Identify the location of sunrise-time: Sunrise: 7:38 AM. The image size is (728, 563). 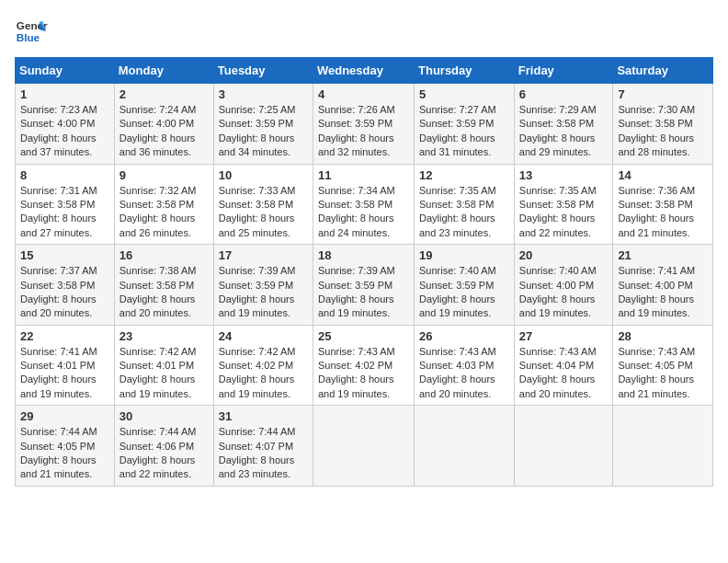
(164, 270).